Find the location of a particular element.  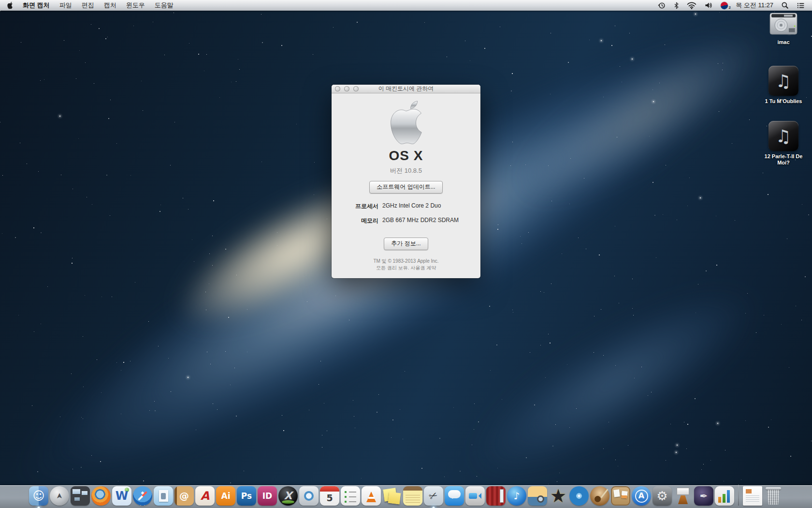

dock-item-pages: ✒ is located at coordinates (704, 496).